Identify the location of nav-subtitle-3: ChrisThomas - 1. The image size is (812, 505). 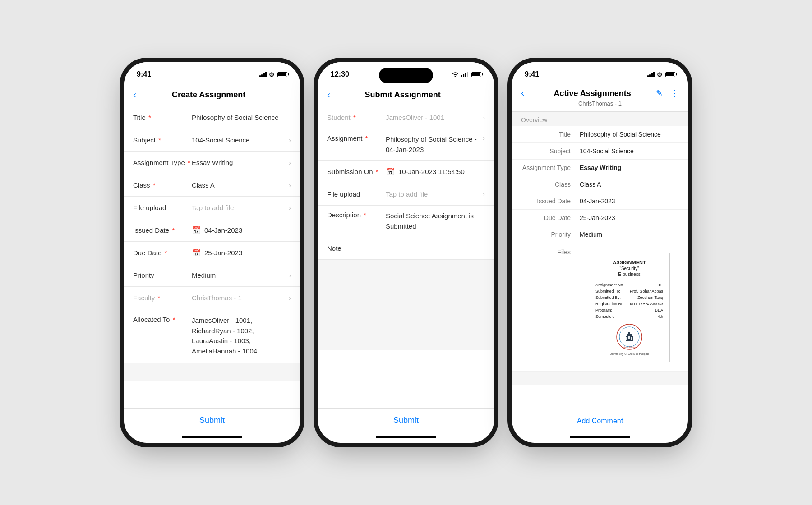
(600, 104).